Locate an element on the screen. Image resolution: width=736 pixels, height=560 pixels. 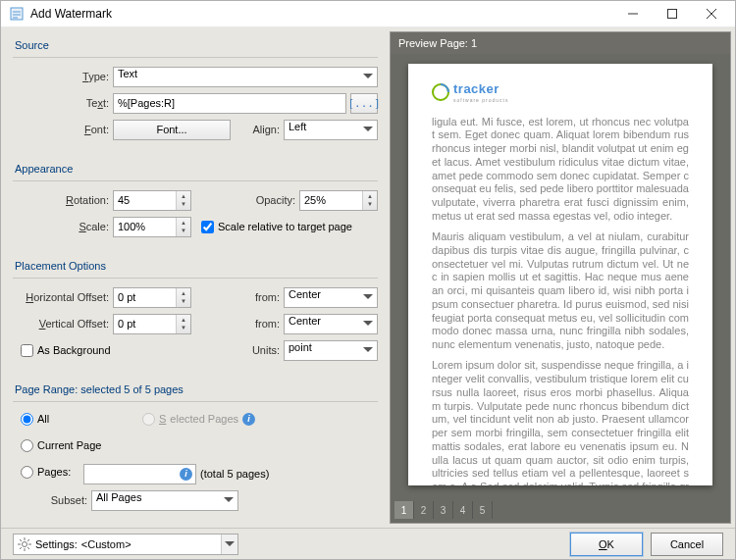
settings-label: Settings: is located at coordinates (57, 544).